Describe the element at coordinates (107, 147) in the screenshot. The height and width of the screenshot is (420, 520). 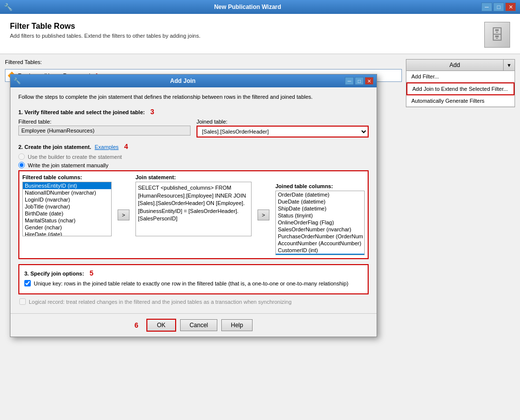
I see `examples-link: Examples` at that location.